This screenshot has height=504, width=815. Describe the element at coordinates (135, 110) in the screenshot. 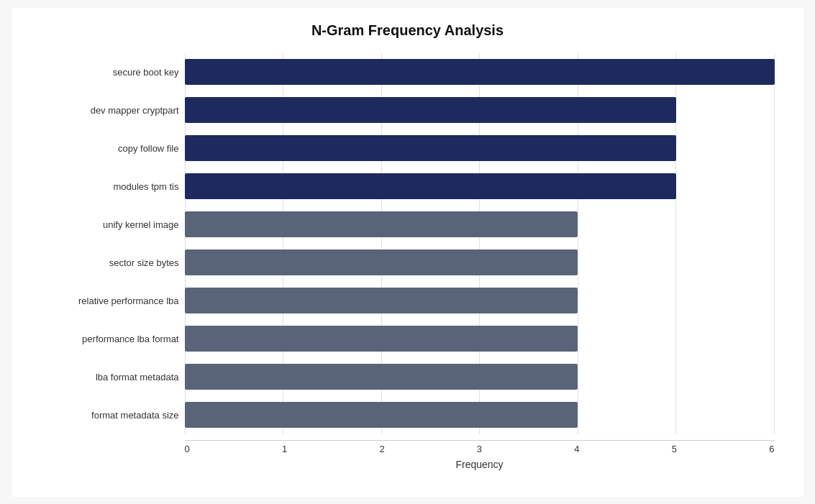

I see `y-axis-label: dev mapper cryptpart` at that location.